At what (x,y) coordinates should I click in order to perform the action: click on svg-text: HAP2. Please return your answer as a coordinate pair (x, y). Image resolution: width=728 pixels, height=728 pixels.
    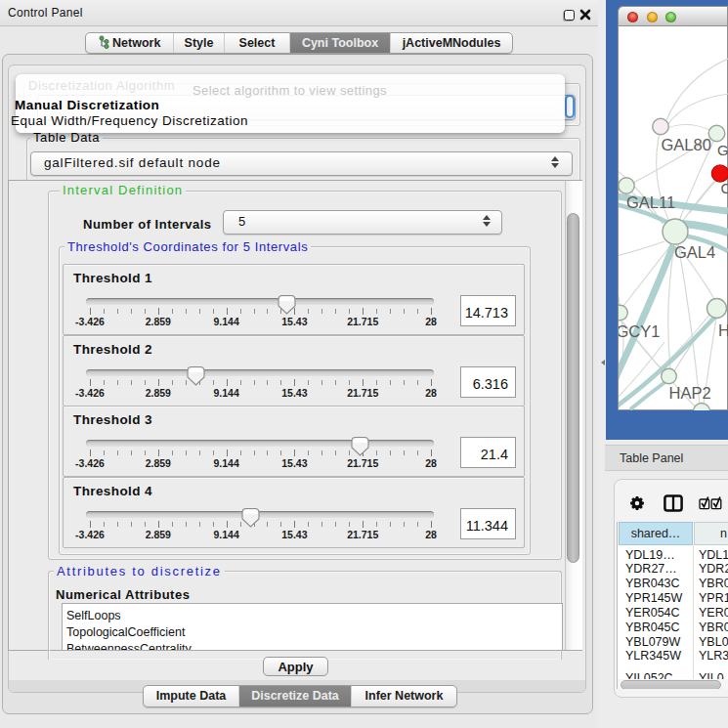
    Looking at the image, I should click on (690, 393).